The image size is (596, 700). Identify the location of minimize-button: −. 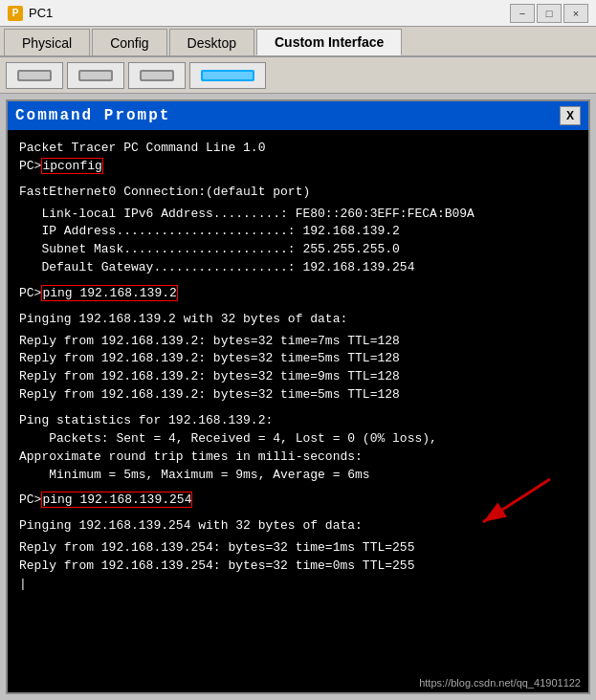
(522, 13).